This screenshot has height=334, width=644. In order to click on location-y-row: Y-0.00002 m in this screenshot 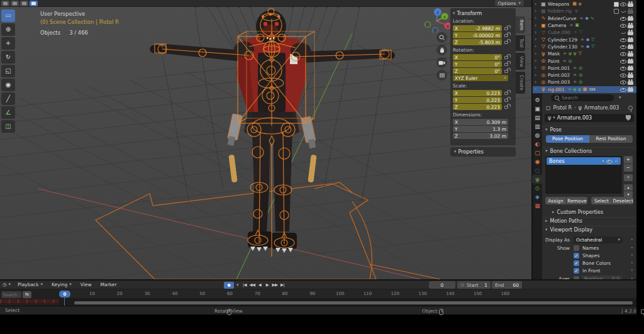, I will do `click(483, 35)`.